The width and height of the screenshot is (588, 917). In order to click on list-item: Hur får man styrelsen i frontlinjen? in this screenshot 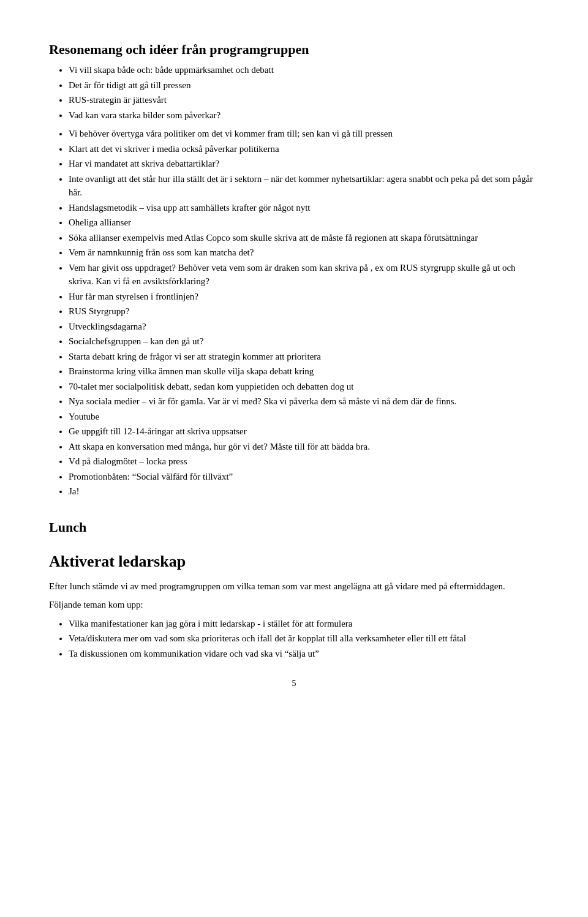, I will do `click(304, 296)`.